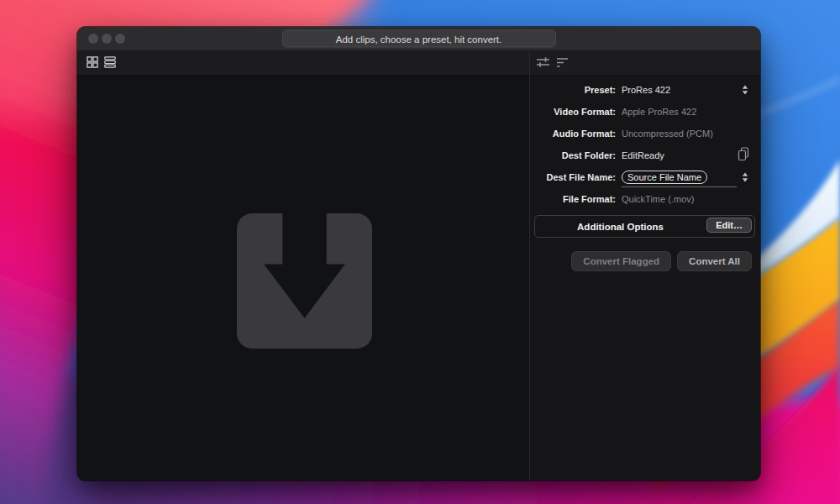 The height and width of the screenshot is (504, 840). I want to click on file-format-row: File Format: QuickTime (.mov), so click(645, 199).